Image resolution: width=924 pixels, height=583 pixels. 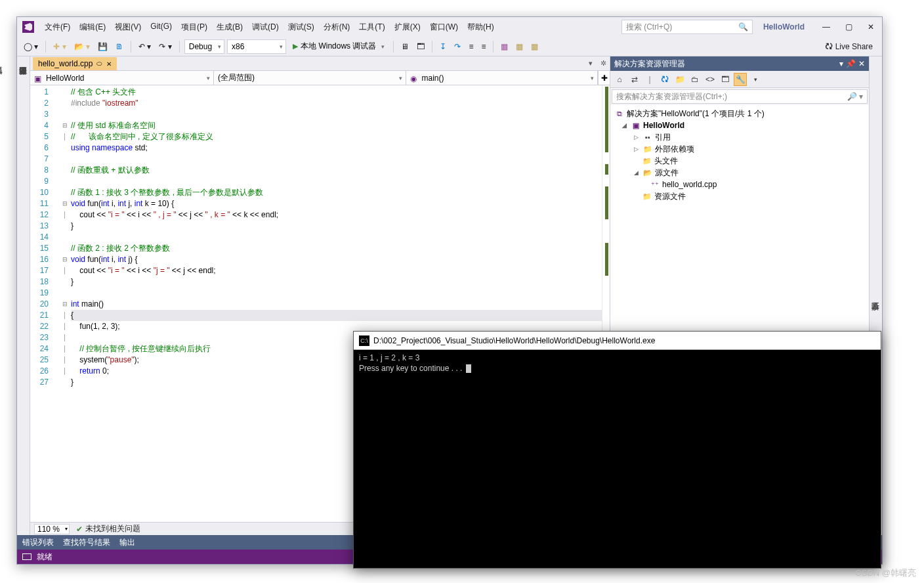 I want to click on panel-dropdown-icon: ▾, so click(x=841, y=64).